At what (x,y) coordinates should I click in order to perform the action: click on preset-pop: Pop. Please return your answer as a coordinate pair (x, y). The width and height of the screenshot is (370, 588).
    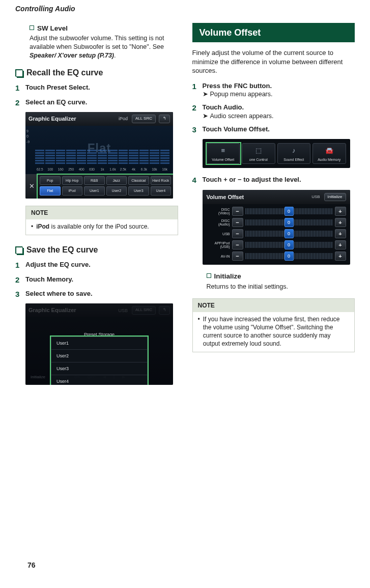
    Looking at the image, I should click on (50, 180).